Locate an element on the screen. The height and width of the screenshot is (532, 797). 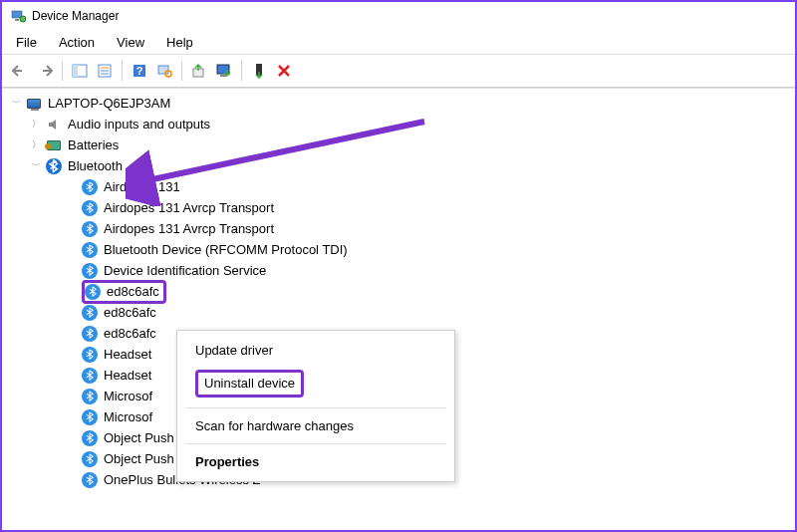
help-button: ? is located at coordinates (139, 71).